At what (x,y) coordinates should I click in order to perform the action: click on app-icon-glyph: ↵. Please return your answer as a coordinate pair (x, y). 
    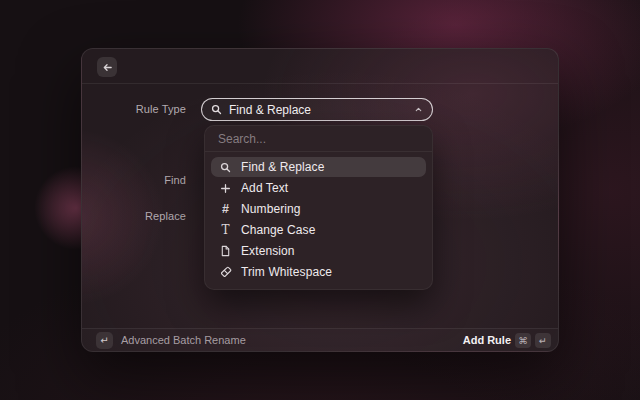
    Looking at the image, I should click on (104, 340).